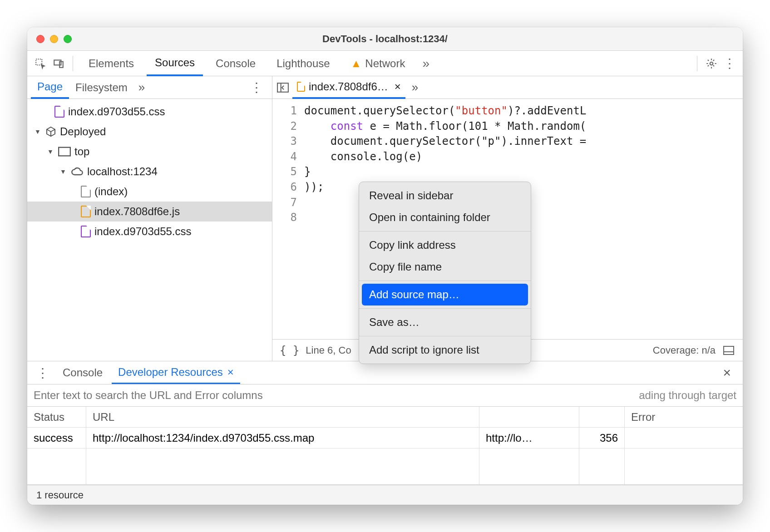  I want to click on tree-item-host: ▼ localhost:1234, so click(150, 172).